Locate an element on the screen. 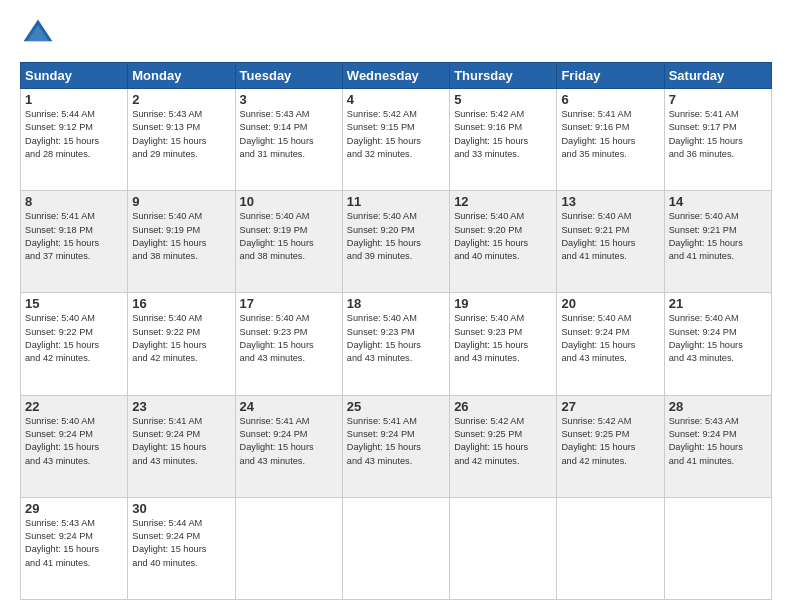 Image resolution: width=792 pixels, height=612 pixels. day-number: 4 is located at coordinates (396, 100).